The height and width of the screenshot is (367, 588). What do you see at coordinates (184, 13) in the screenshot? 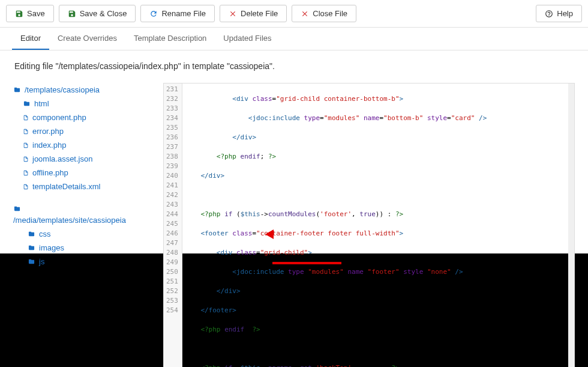
I see `rename-label: Rename File` at bounding box center [184, 13].